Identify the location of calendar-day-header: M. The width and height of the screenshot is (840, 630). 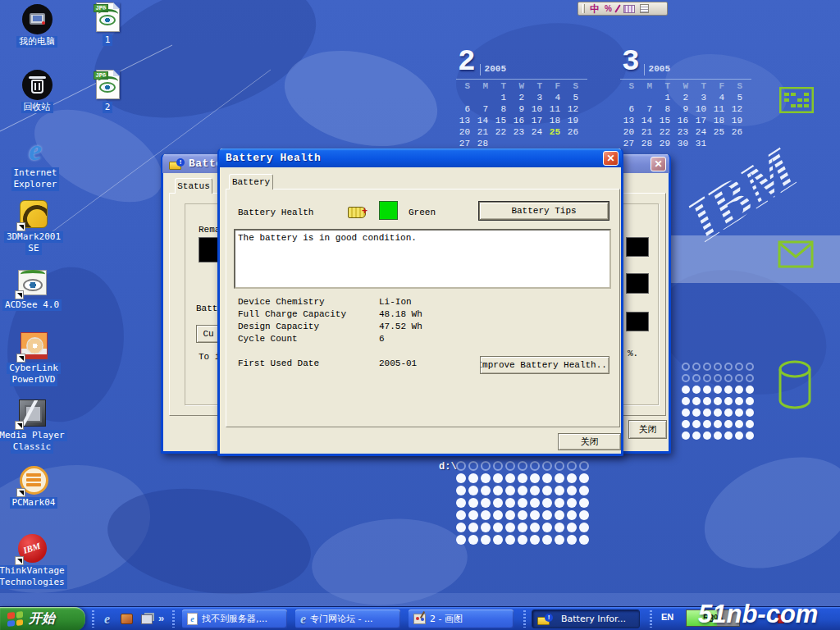
(483, 86).